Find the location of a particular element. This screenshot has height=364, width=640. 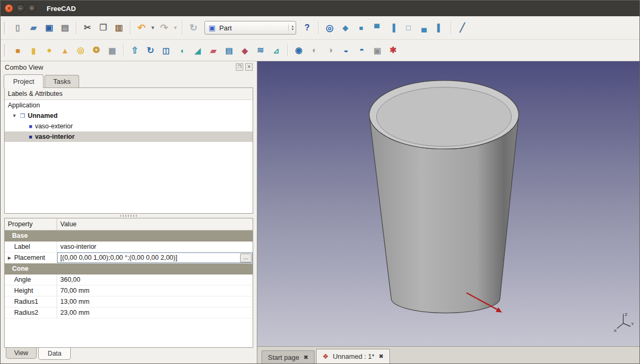

left-view-button: ▌ is located at coordinates (440, 28).